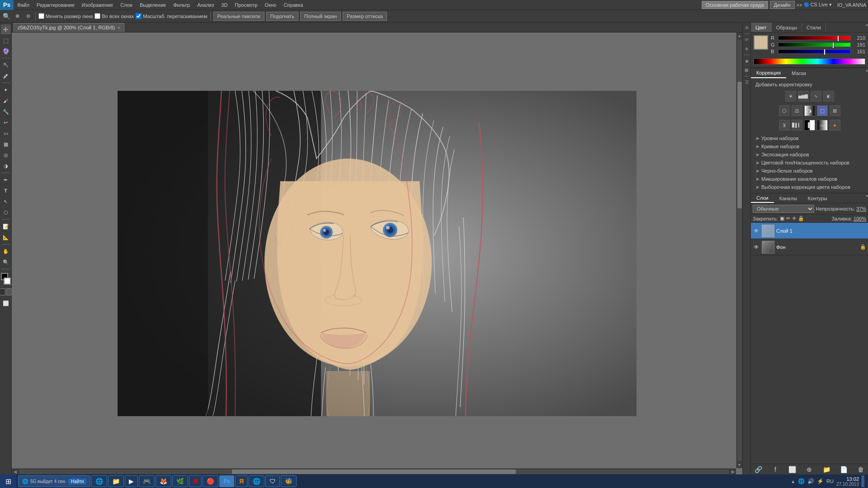  Describe the element at coordinates (788, 198) in the screenshot. I see `tab-channels: Каналы` at that location.